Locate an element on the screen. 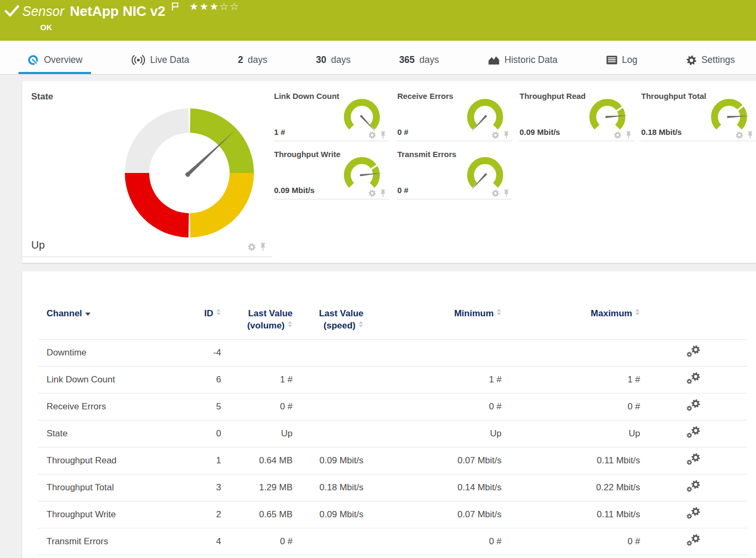  throughput-total-label: Throughput Total is located at coordinates (674, 96).